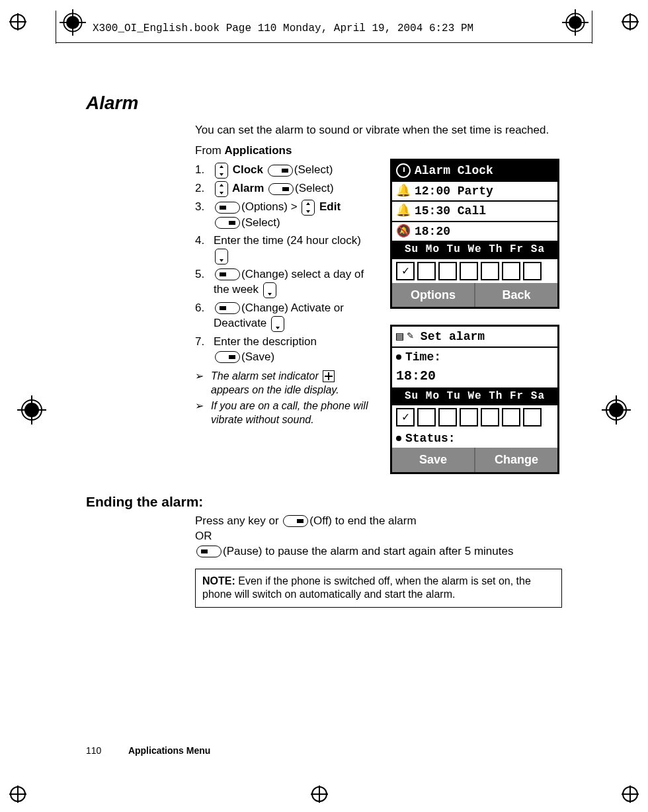  What do you see at coordinates (284, 216) in the screenshot?
I see `step-3: 3. (Options) > Edit (Select)` at bounding box center [284, 216].